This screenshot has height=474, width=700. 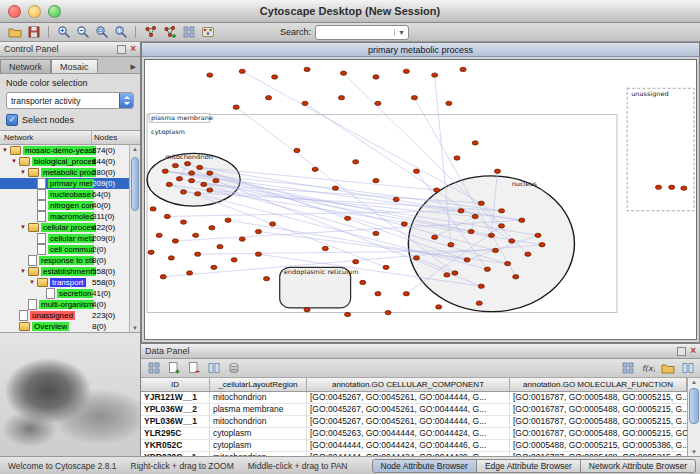 What do you see at coordinates (70, 100) in the screenshot?
I see `color-attribute-select: transporter activity` at bounding box center [70, 100].